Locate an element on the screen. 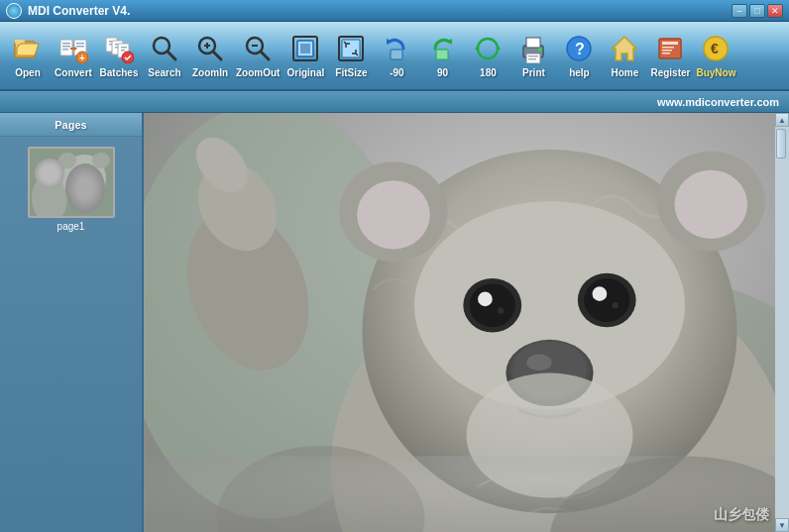 The height and width of the screenshot is (532, 789). batches-label: Batches is located at coordinates (119, 73).